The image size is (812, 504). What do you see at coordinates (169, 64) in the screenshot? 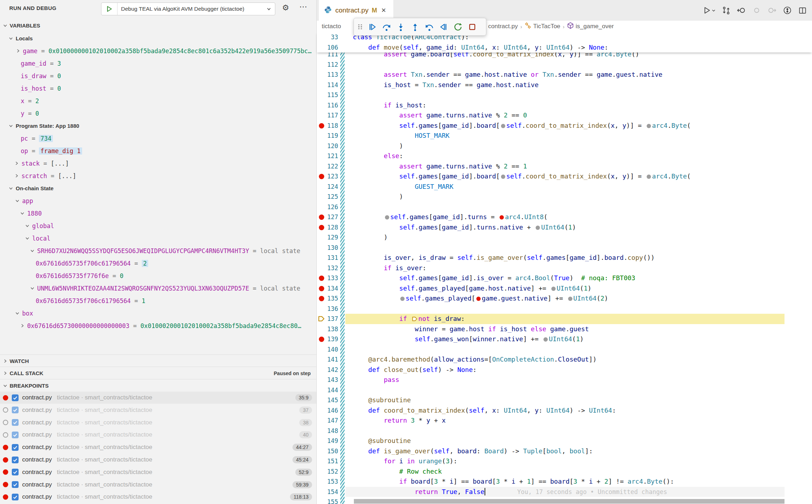
I see `tree-item: game_id = 3` at bounding box center [169, 64].